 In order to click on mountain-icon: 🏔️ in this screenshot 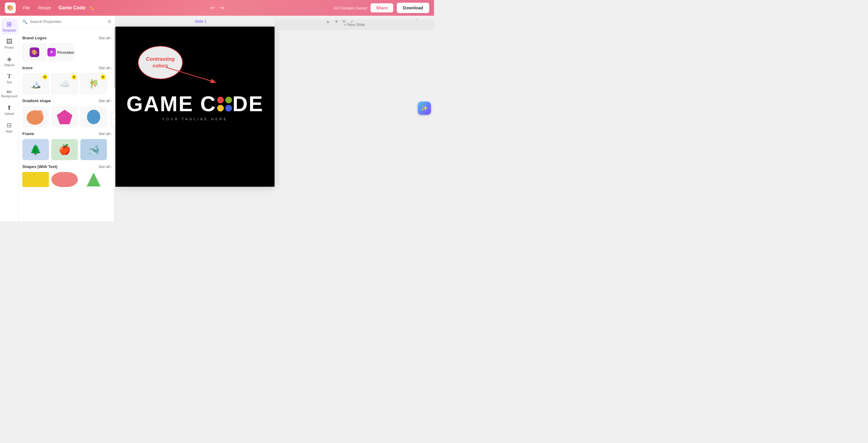, I will do `click(36, 84)`.